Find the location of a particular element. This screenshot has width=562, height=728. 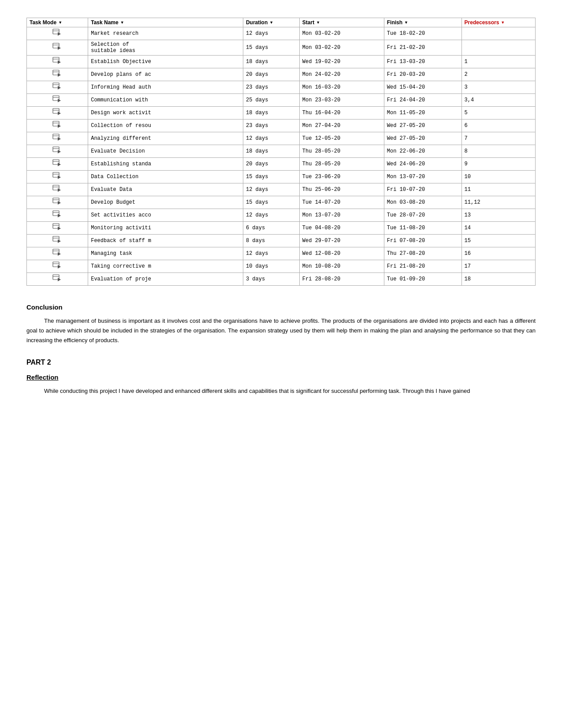

start-cell: Wed 12-08-20 is located at coordinates (342, 254).